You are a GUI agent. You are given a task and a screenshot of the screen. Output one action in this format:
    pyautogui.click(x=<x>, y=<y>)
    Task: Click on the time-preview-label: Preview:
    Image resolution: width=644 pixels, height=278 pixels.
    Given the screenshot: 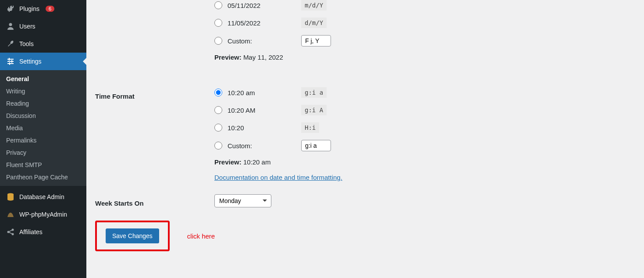 What is the action you would take?
    pyautogui.click(x=228, y=162)
    